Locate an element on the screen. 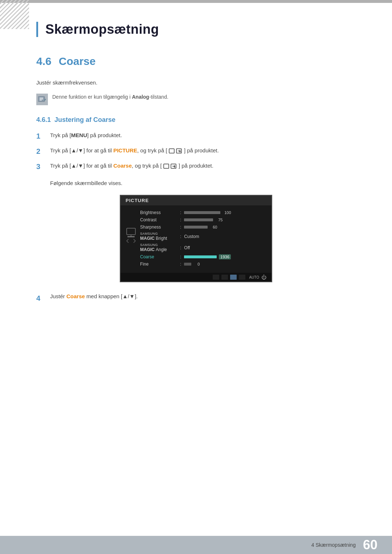 Image resolution: width=392 pixels, height=554 pixels. step-number-2: 2 is located at coordinates (42, 151).